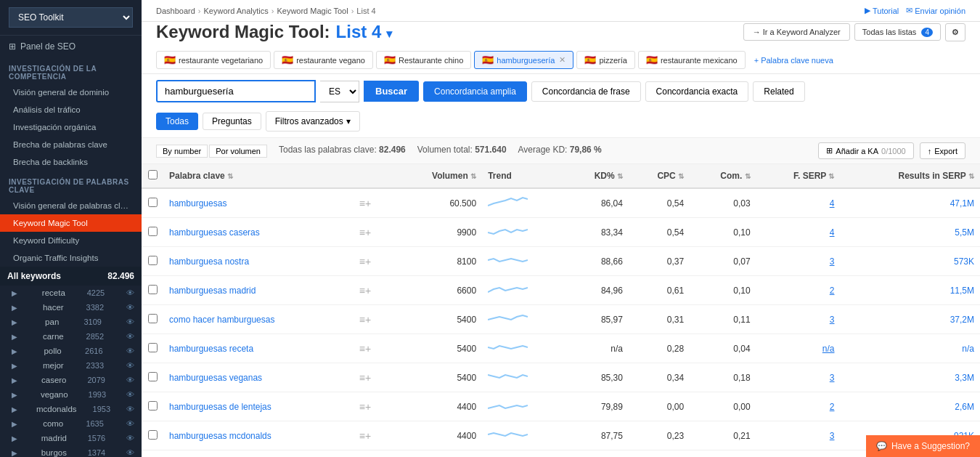 This screenshot has width=980, height=457. Describe the element at coordinates (910, 349) in the screenshot. I see `results-cell: n/a` at that location.